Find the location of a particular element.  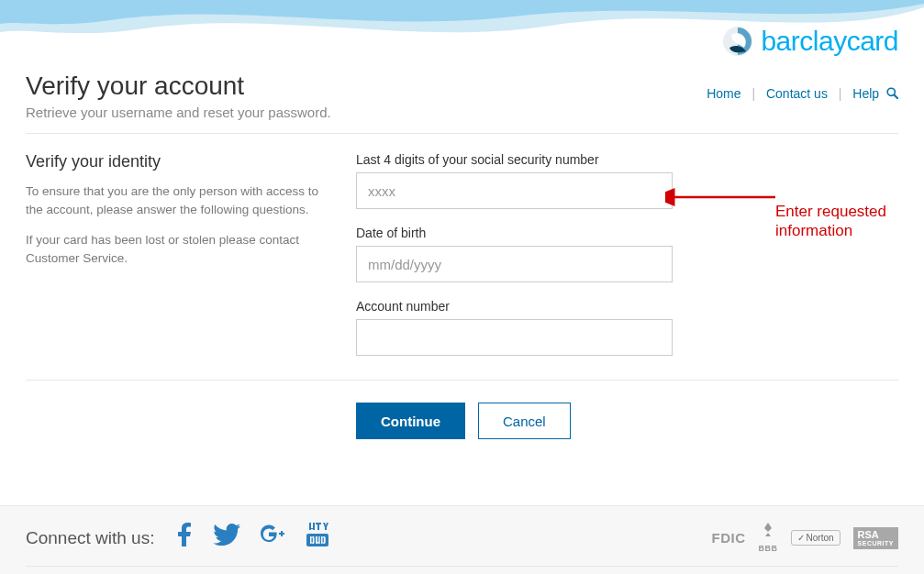

page-subtitle: Retrieve your username and reset your pa… is located at coordinates (462, 112).